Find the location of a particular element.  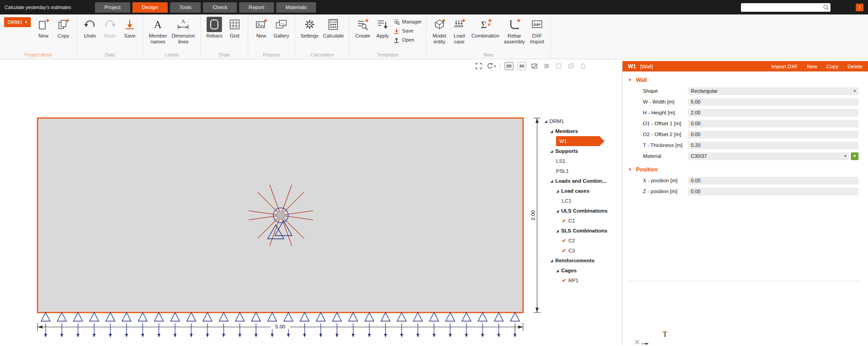

section-view-icon is located at coordinates (571, 66).